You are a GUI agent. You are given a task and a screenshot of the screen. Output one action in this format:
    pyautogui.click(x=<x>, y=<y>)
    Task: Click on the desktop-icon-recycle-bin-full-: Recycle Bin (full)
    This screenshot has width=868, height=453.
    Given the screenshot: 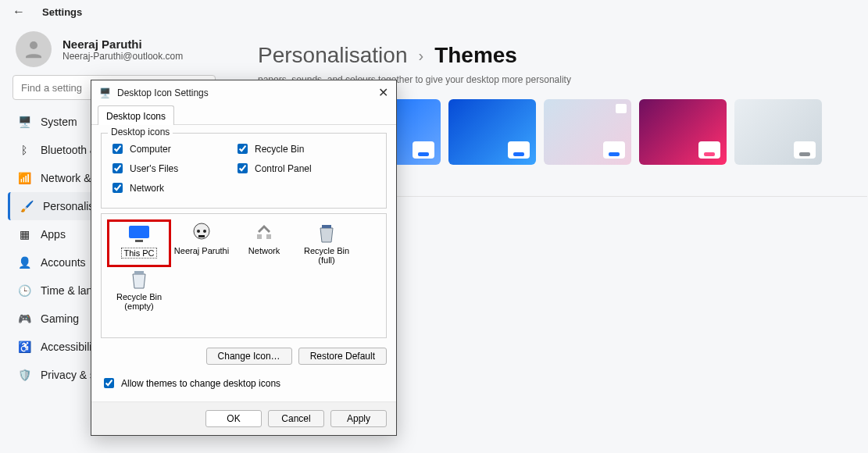 What is the action you would take?
    pyautogui.click(x=327, y=244)
    